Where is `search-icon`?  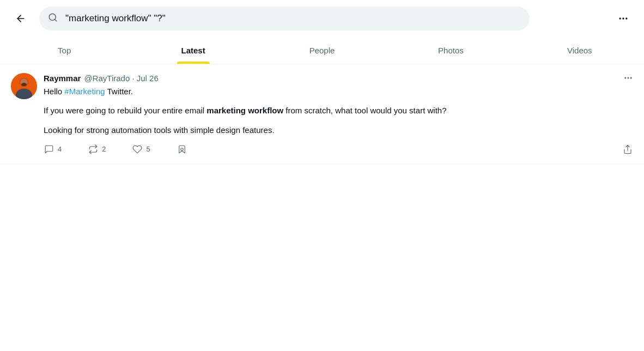 search-icon is located at coordinates (53, 19).